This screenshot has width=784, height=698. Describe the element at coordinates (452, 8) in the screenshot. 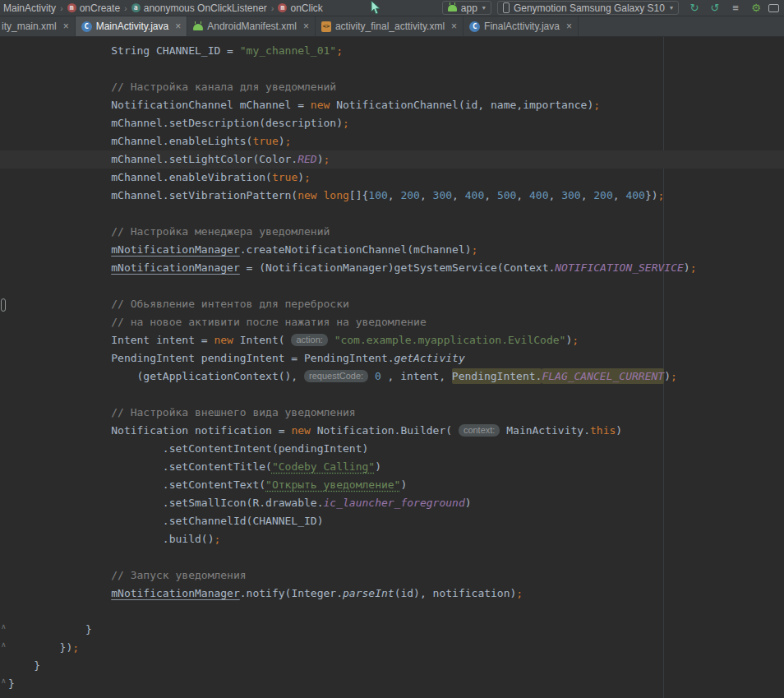

I see `android-icon` at that location.